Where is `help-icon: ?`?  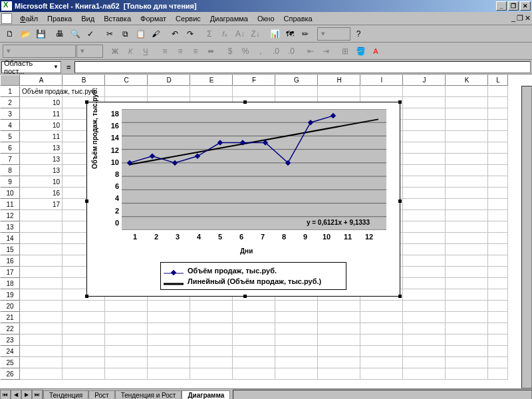 help-icon: ? is located at coordinates (358, 34).